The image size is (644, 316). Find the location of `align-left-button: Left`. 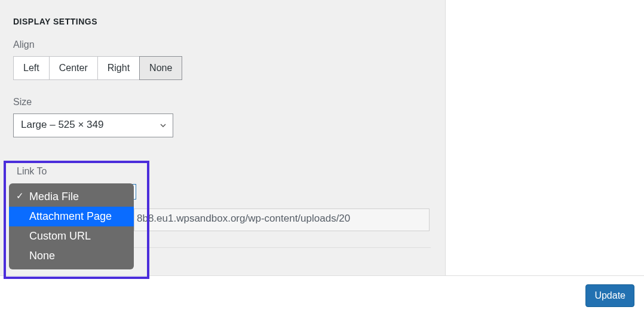

align-left-button: Left is located at coordinates (31, 68).